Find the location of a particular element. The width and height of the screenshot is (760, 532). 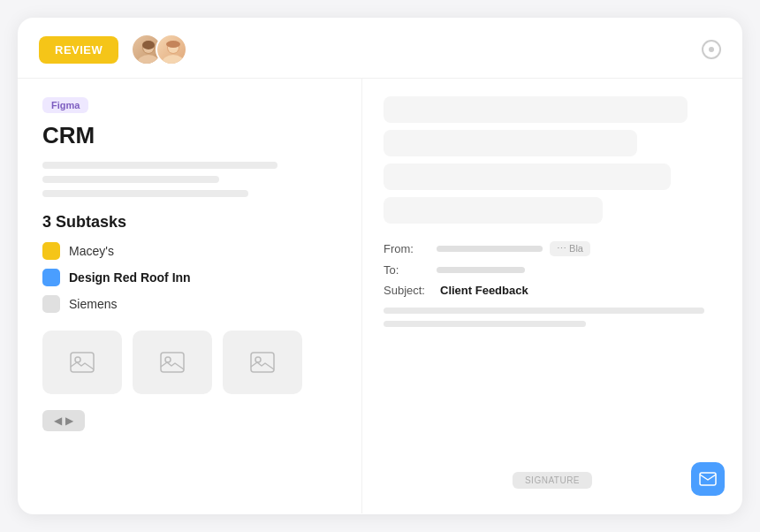

to-label: To: is located at coordinates (407, 270).